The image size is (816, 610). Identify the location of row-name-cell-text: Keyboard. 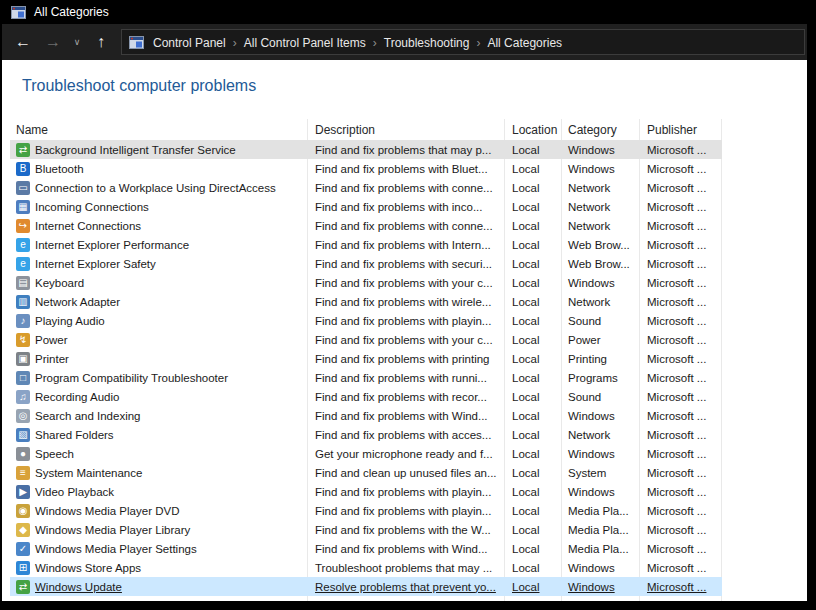
(60, 283).